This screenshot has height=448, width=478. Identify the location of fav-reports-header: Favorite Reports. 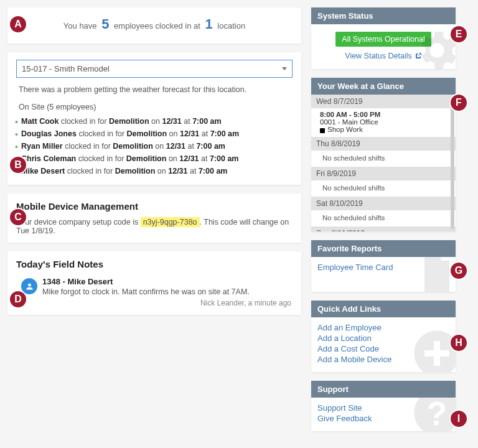
(383, 249).